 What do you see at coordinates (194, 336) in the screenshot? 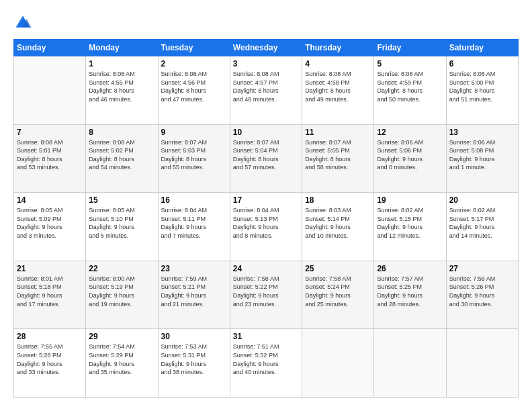
I see `day-number: 30` at bounding box center [194, 336].